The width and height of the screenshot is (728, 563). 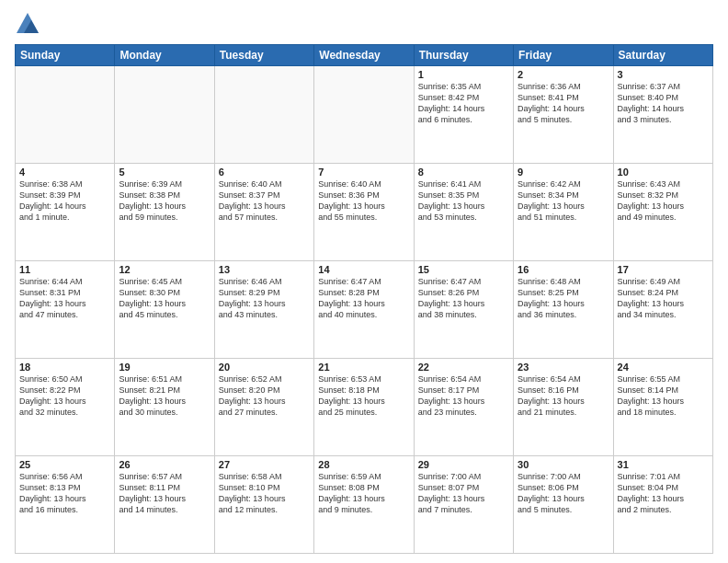 I want to click on day-cell: 6Sunrise: 6:40 AM Sunset: 8:37 PM Daylig…, so click(x=264, y=213).